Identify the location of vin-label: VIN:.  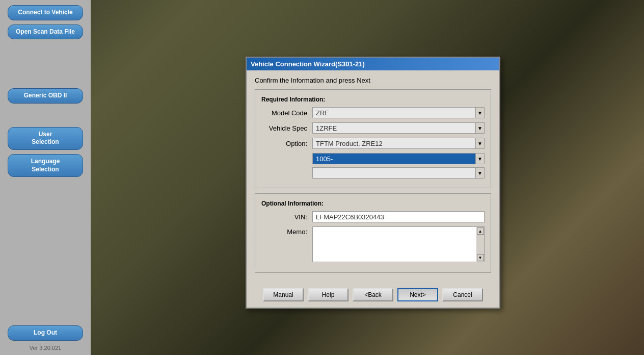
(287, 217).